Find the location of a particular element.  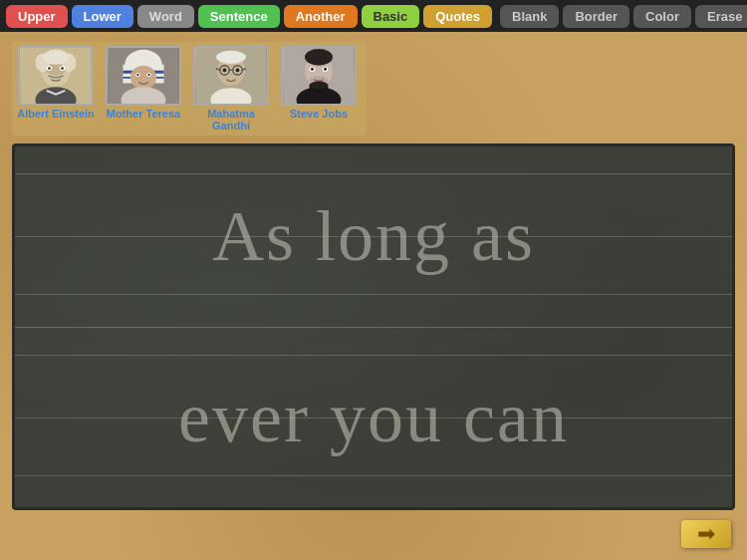

person-teresa: Mother Teresa is located at coordinates (143, 83).